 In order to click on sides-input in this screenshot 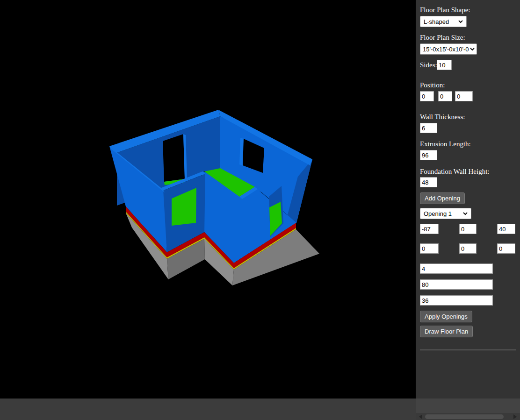, I will do `click(444, 65)`.